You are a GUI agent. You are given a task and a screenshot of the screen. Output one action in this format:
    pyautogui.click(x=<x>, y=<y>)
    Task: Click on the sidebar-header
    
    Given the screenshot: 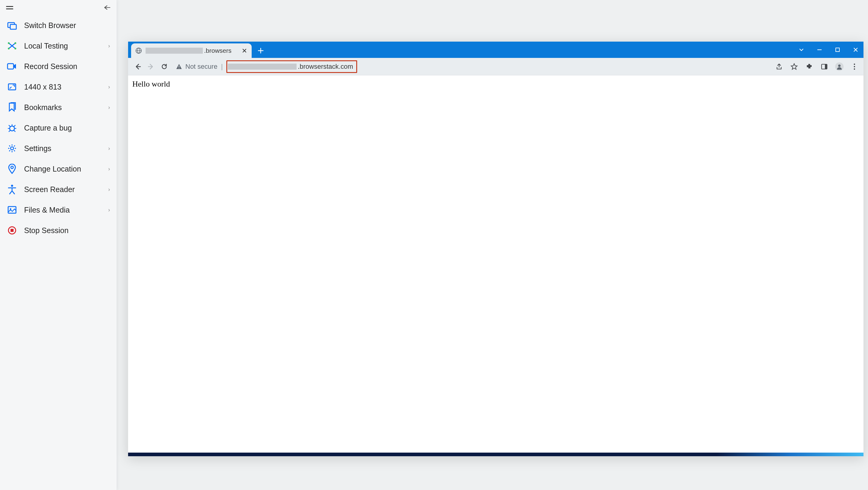 What is the action you would take?
    pyautogui.click(x=58, y=7)
    